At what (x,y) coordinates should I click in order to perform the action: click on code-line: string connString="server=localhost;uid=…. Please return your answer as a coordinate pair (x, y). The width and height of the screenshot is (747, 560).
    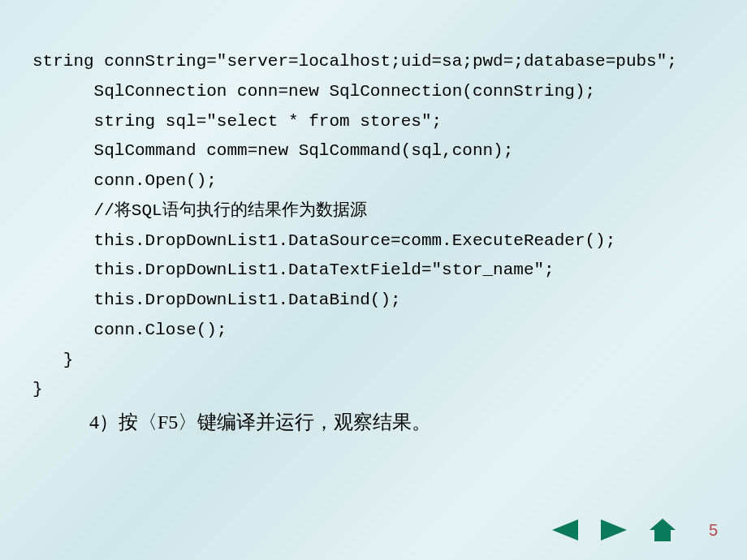
    Looking at the image, I should click on (355, 62).